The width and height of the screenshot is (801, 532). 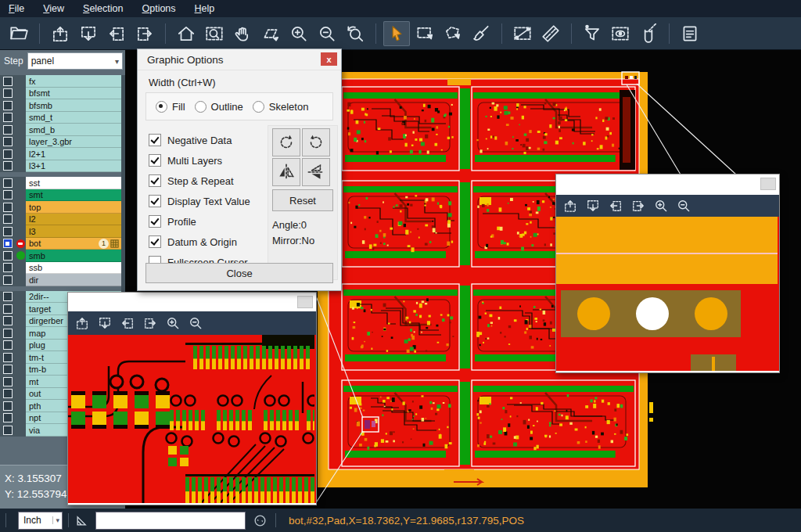 I want to click on pointer-select-icon, so click(x=397, y=34).